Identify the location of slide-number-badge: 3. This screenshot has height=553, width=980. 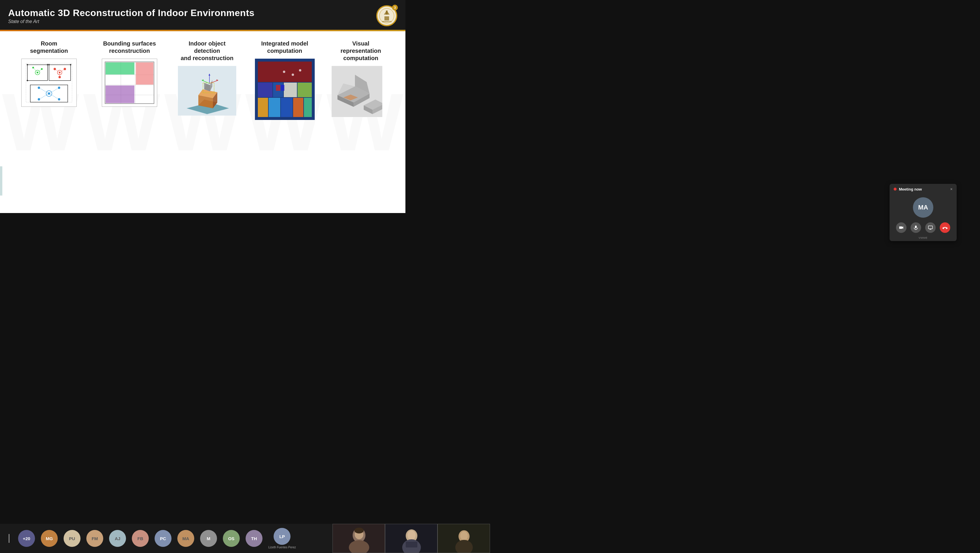
(395, 8).